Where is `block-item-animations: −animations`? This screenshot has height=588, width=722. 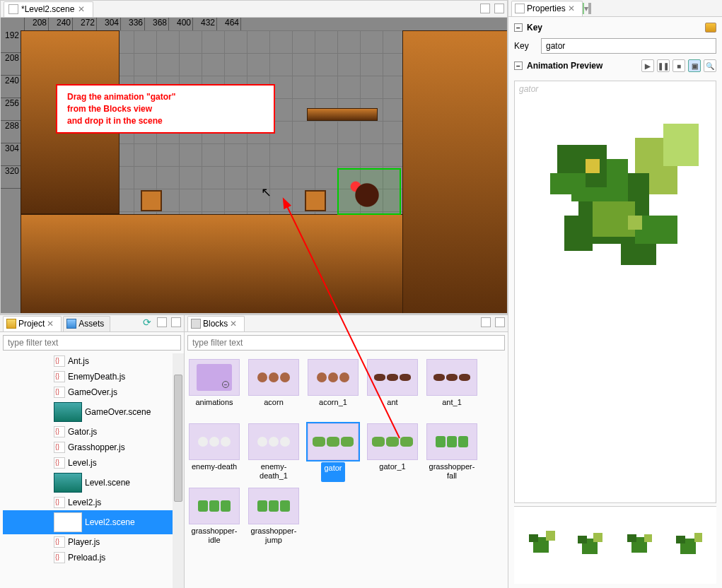 block-item-animations: −animations is located at coordinates (214, 389).